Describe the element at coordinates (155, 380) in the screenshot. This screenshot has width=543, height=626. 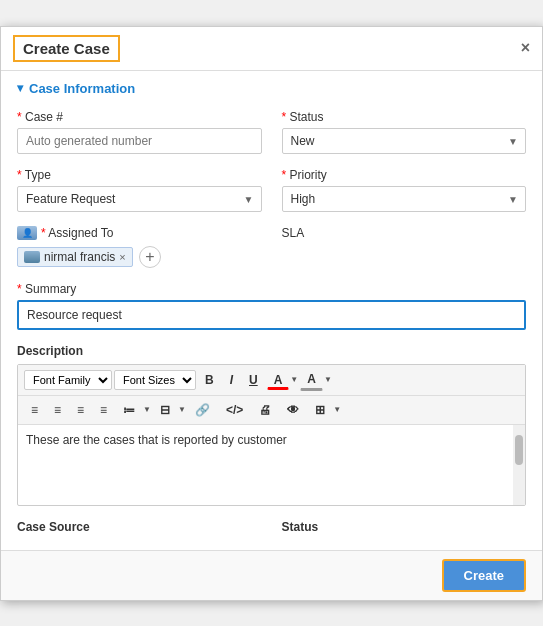
I see `font-size-select: Font Sizes` at that location.